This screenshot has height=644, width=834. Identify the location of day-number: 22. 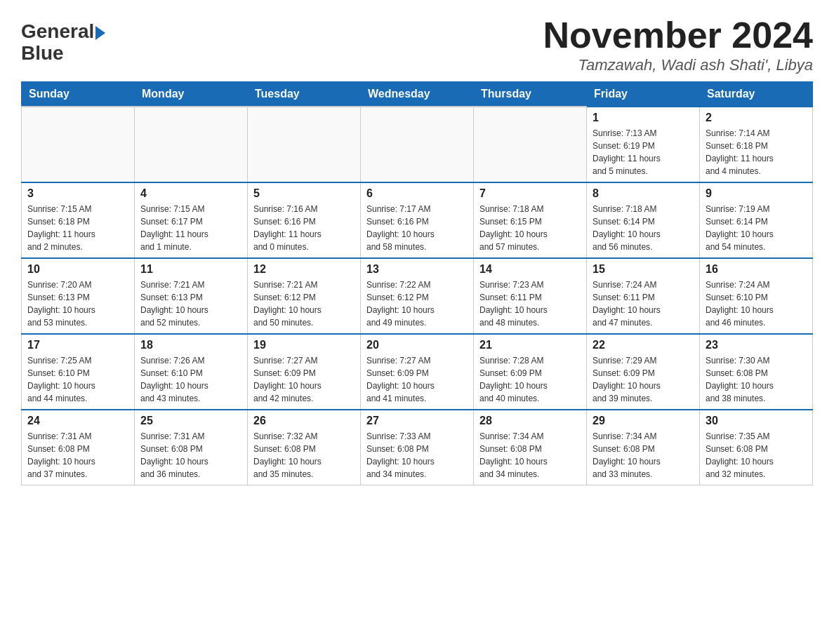
(643, 345).